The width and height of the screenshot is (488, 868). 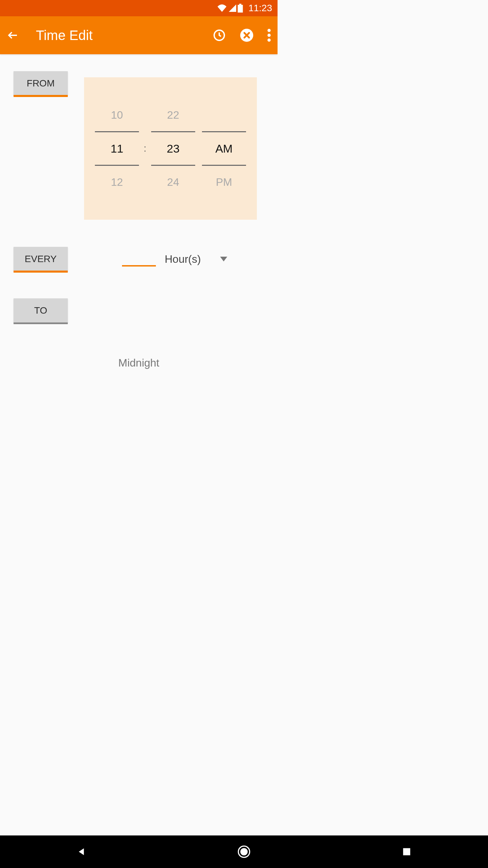 I want to click on status-bar: 11:23, so click(x=139, y=8).